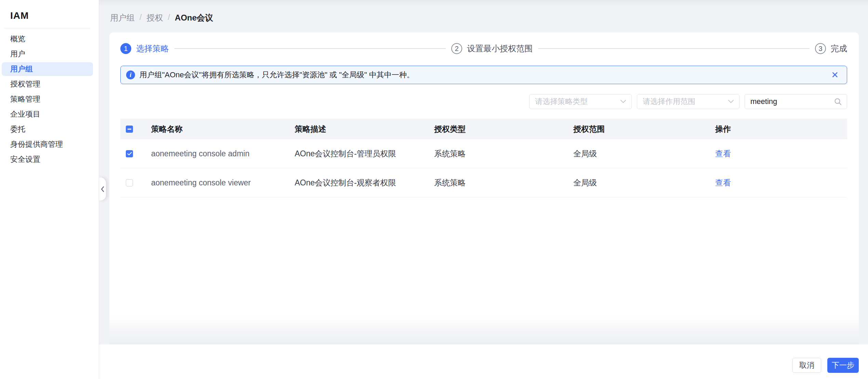 This screenshot has height=379, width=868. What do you see at coordinates (223, 183) in the screenshot?
I see `policy-name: aonemeeting console viewer` at bounding box center [223, 183].